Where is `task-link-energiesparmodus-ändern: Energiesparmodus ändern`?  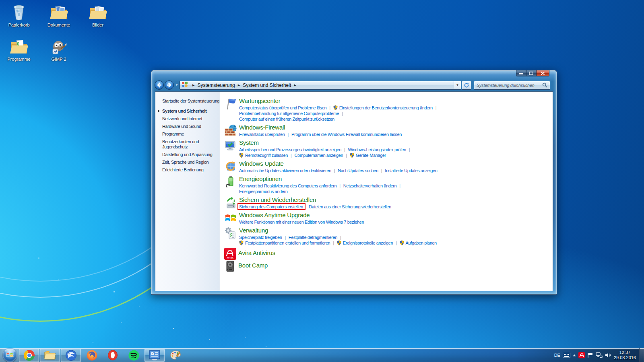
task-link-energiesparmodus-ändern: Energiesparmodus ändern is located at coordinates (263, 191).